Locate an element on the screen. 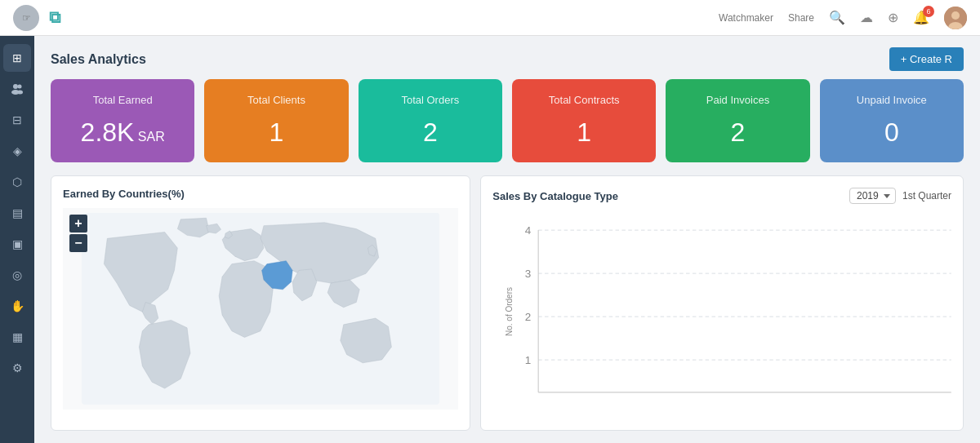  sidebar-item-settings: ⚙ is located at coordinates (17, 368).